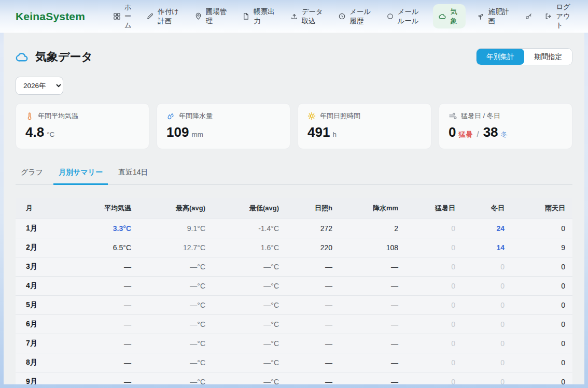 The height and width of the screenshot is (388, 588). Describe the element at coordinates (294, 324) in the screenshot. I see `table-row: 6月——°C—°C——000` at that location.